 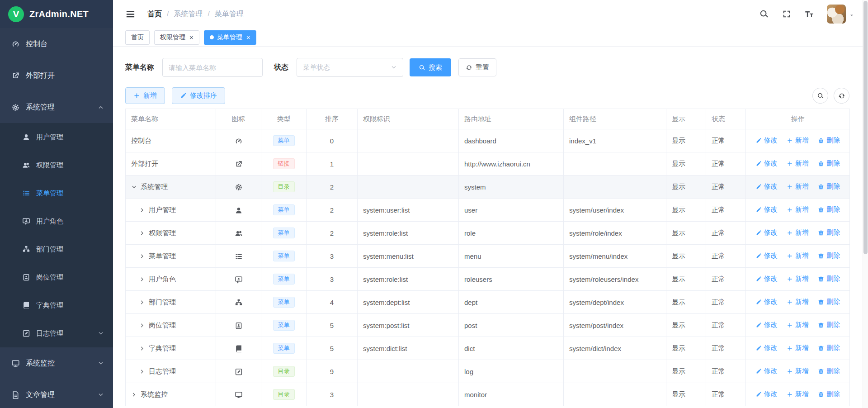 What do you see at coordinates (198, 96) in the screenshot?
I see `edit-sort-button: 修改排序` at bounding box center [198, 96].